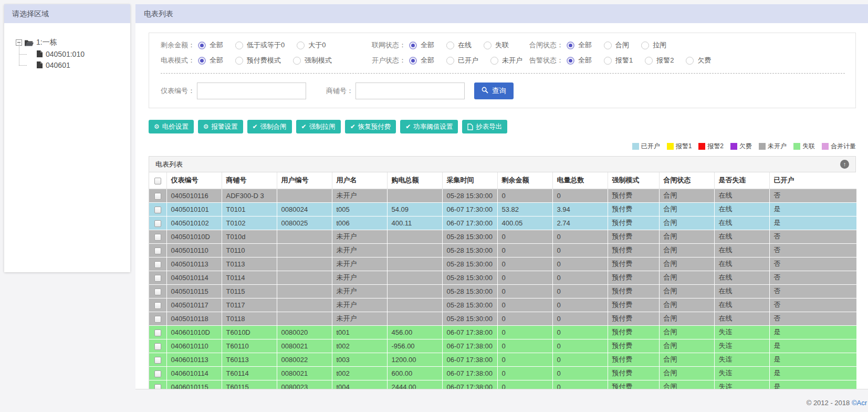 This screenshot has width=868, height=412. What do you see at coordinates (741, 181) in the screenshot?
I see `column-header: 是否失连` at bounding box center [741, 181].